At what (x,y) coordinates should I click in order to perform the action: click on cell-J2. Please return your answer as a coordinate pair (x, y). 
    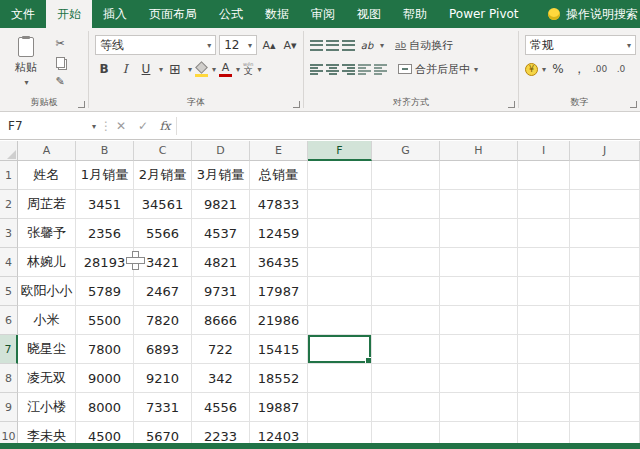
    Looking at the image, I should click on (605, 204).